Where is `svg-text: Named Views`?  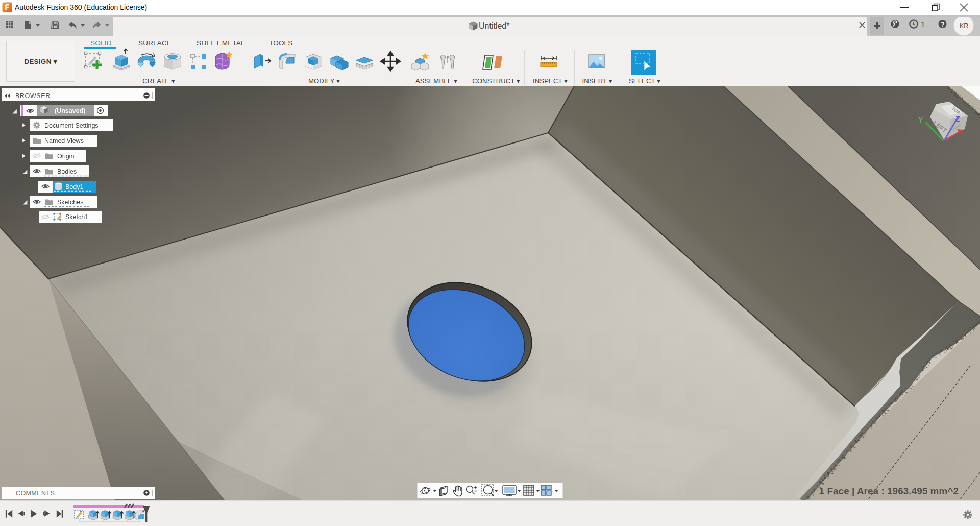 svg-text: Named Views is located at coordinates (64, 141).